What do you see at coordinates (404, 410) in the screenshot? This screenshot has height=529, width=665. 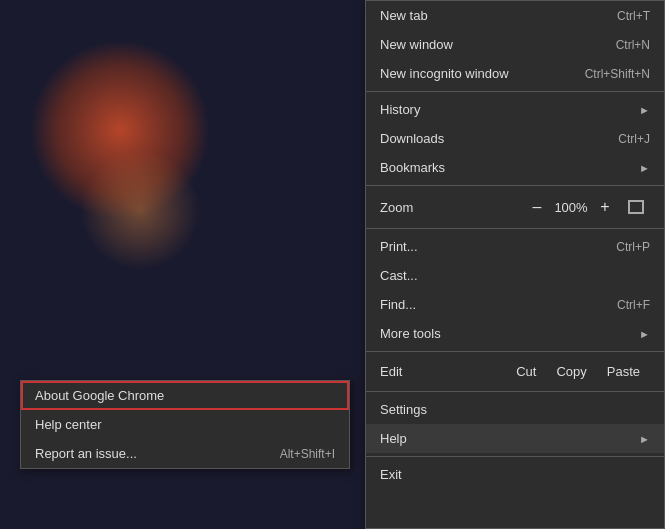 I see `settings-label: Settings` at bounding box center [404, 410].